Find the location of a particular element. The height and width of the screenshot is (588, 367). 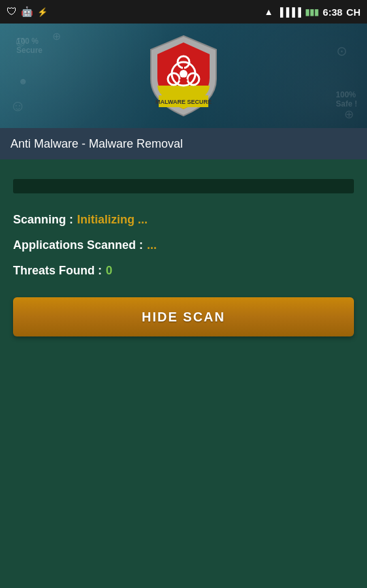

app-status-icon: 🛡 is located at coordinates (12, 12).